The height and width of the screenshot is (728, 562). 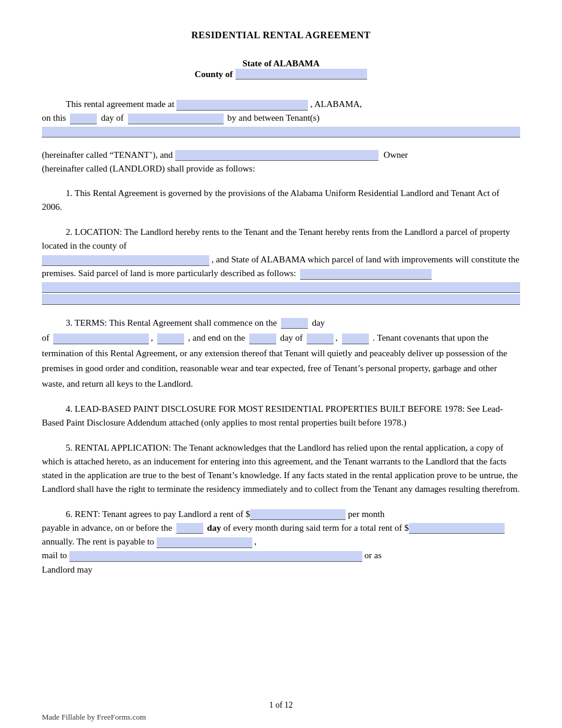 I want to click on county-location-input, so click(x=126, y=261).